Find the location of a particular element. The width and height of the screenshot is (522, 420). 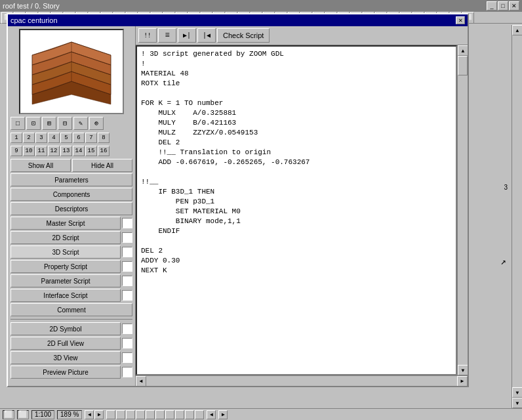

show-all-btn: Show All is located at coordinates (41, 165).